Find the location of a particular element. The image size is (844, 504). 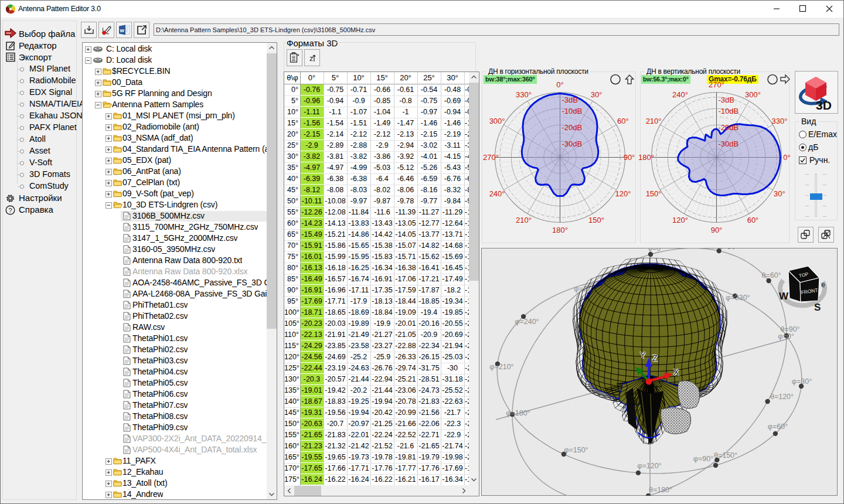

svg-text: S is located at coordinates (817, 307).